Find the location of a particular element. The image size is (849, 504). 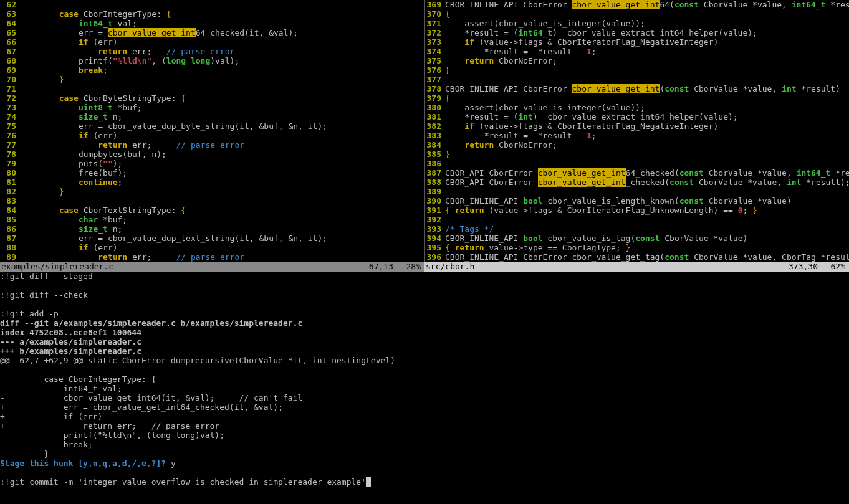

stage-hunk-prompt: Stage this hunk [y,n,q,a,d,/,e,?]? y is located at coordinates (424, 464).